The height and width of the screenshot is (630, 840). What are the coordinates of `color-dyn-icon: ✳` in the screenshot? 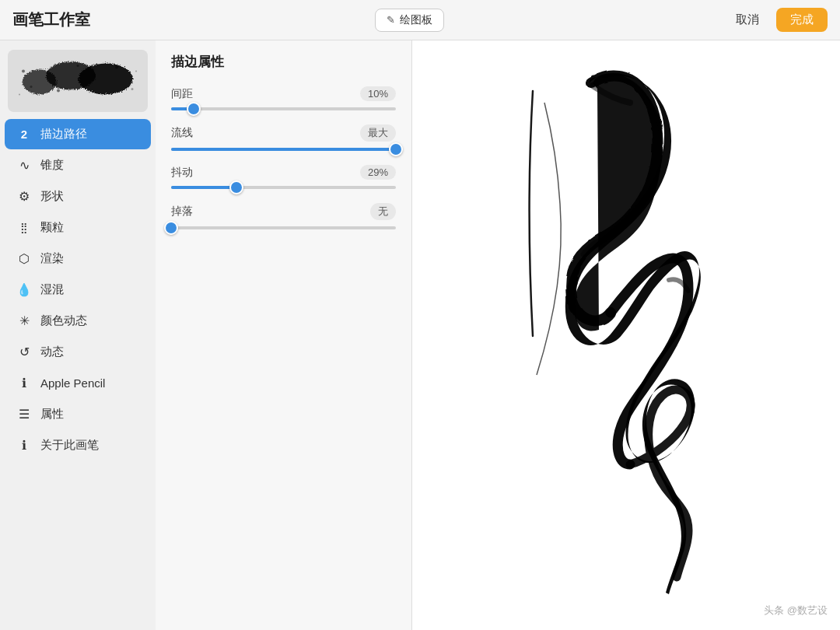 It's located at (24, 320).